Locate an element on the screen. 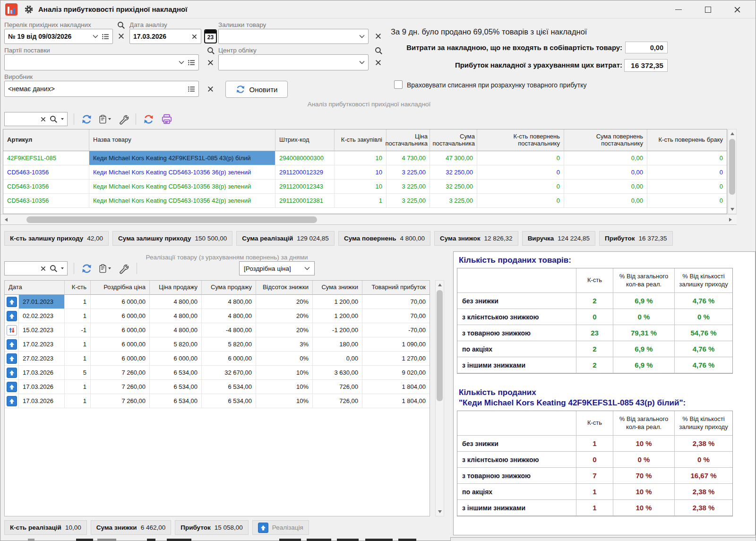 The width and height of the screenshot is (756, 541). cell-qty: 5 is located at coordinates (77, 373).